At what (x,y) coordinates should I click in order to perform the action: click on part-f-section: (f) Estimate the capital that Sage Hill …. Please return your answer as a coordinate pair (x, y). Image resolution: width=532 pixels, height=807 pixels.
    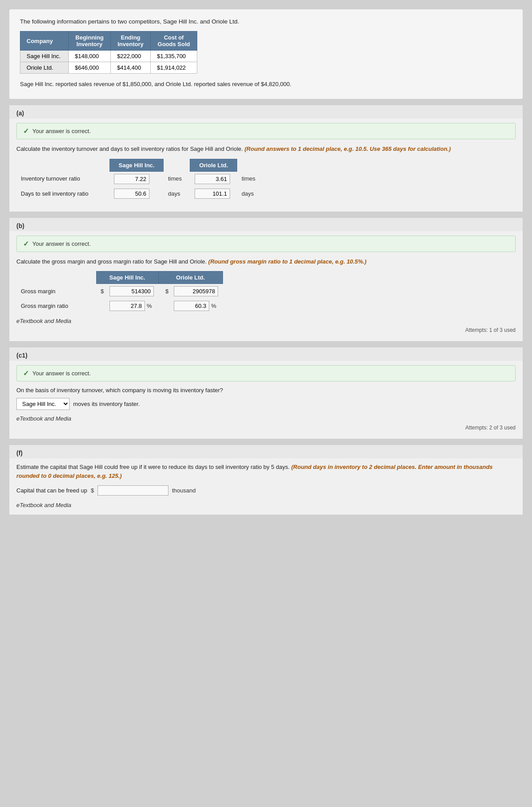
    Looking at the image, I should click on (266, 480).